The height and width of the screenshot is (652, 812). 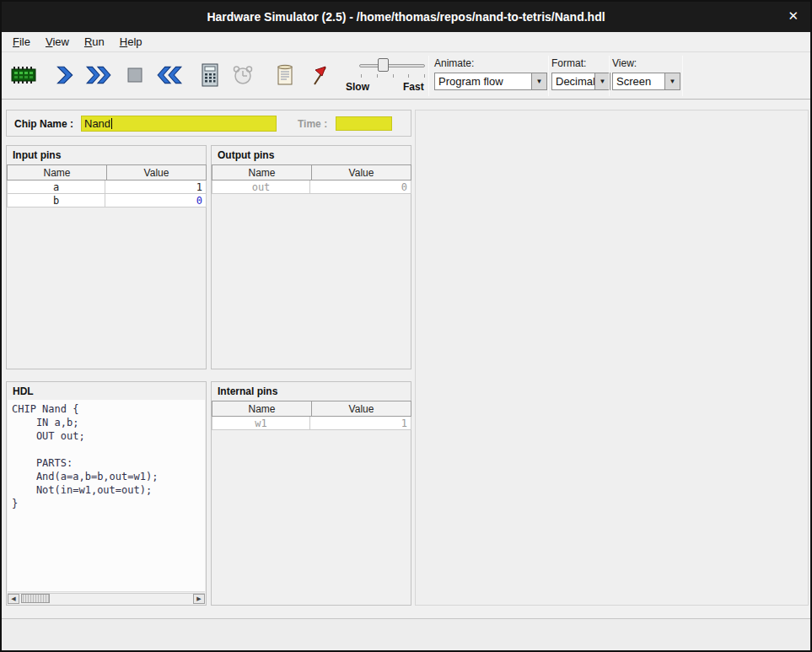 I want to click on stop-icon, so click(x=135, y=77).